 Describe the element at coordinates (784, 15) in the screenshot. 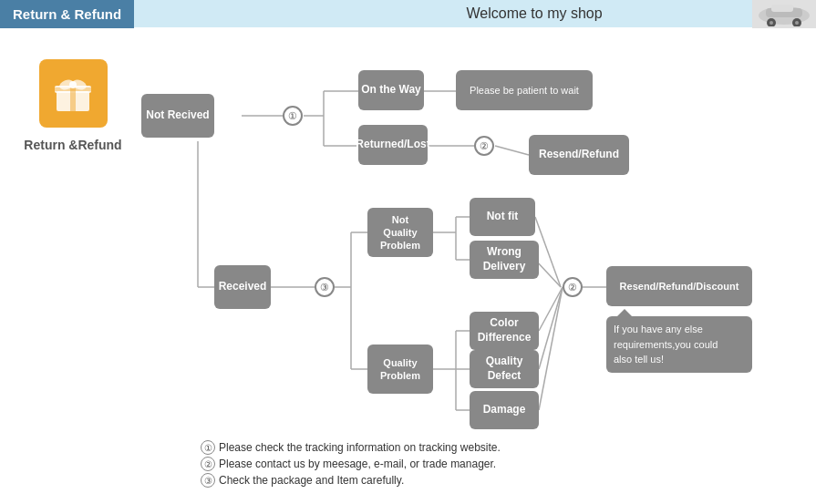

I see `car-icon` at that location.